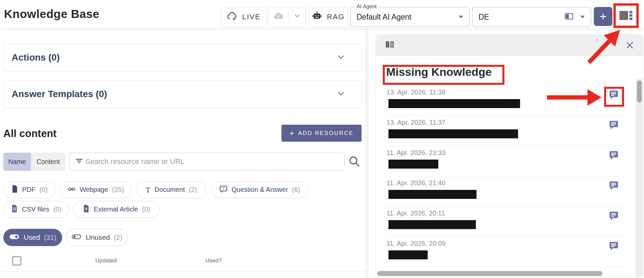  Describe the element at coordinates (506, 100) in the screenshot. I see `list-item: 13. Apr. 2026, 11:38` at that location.